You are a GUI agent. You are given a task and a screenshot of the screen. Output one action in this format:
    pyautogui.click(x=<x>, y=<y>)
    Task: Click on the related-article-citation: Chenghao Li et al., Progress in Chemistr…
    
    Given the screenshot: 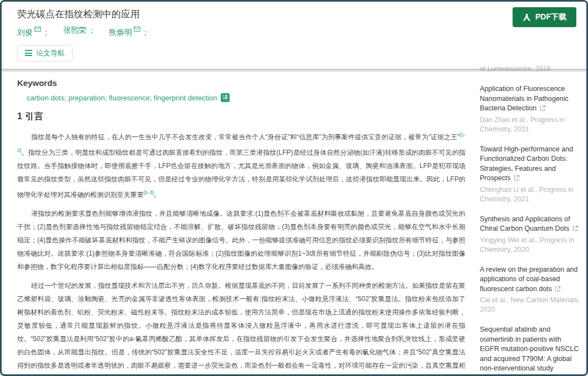 What is the action you would take?
    pyautogui.click(x=530, y=195)
    